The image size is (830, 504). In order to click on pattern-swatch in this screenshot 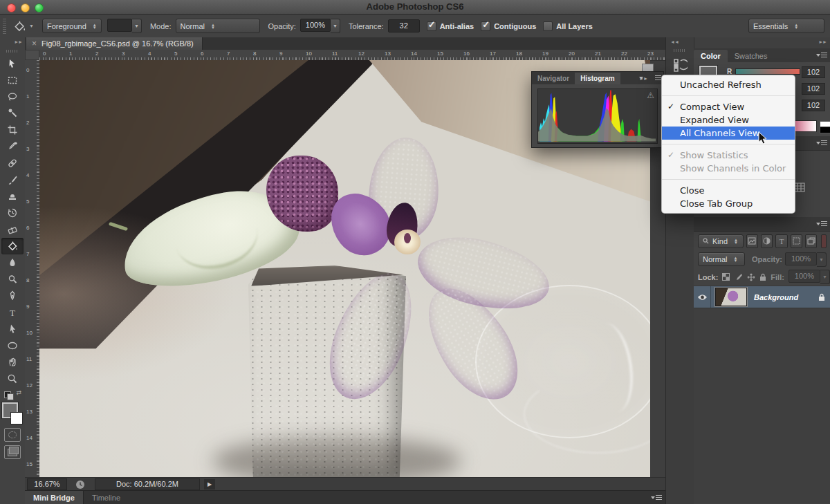, I will do `click(120, 25)`.